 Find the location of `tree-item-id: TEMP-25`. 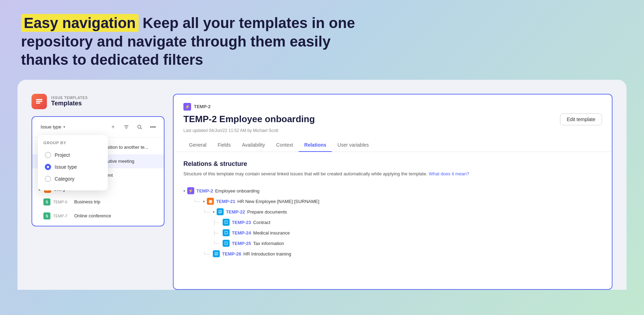

tree-item-id: TEMP-25 is located at coordinates (241, 244).